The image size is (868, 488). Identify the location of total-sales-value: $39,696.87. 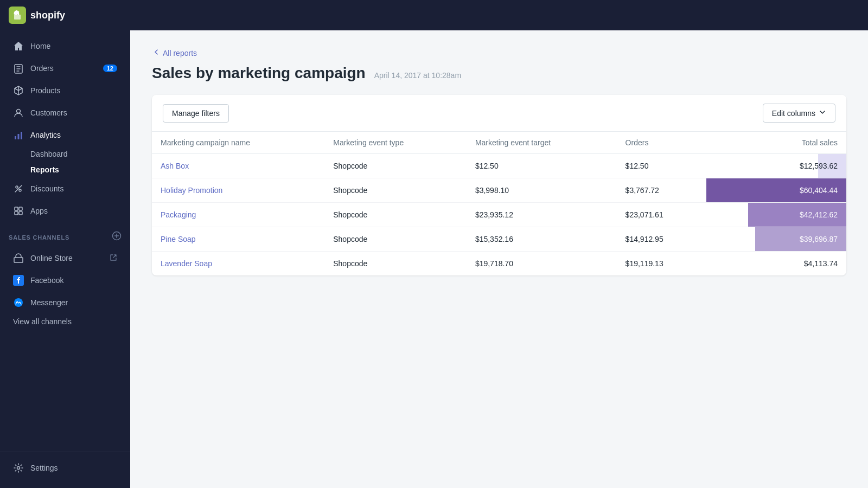
(777, 239).